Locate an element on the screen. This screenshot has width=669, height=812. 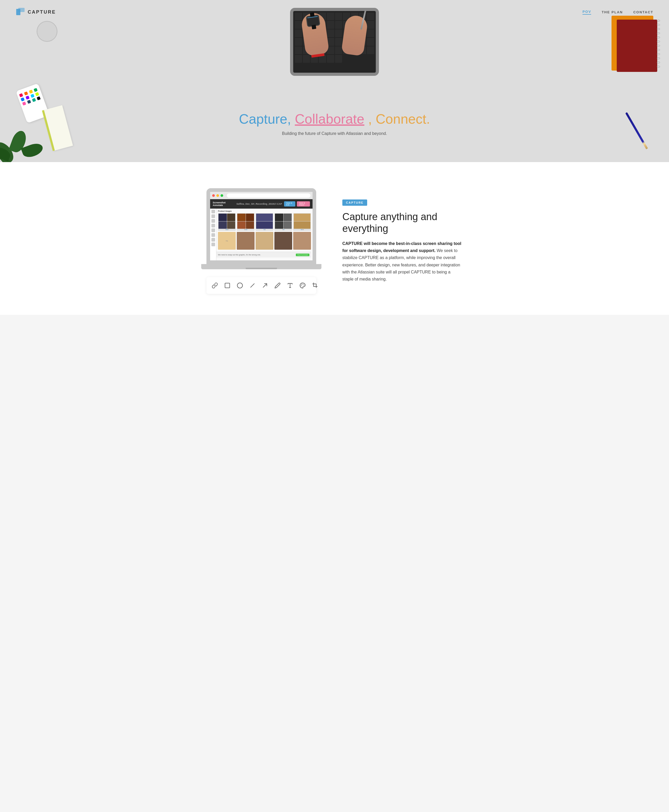
product-cell-6: img is located at coordinates (227, 241).